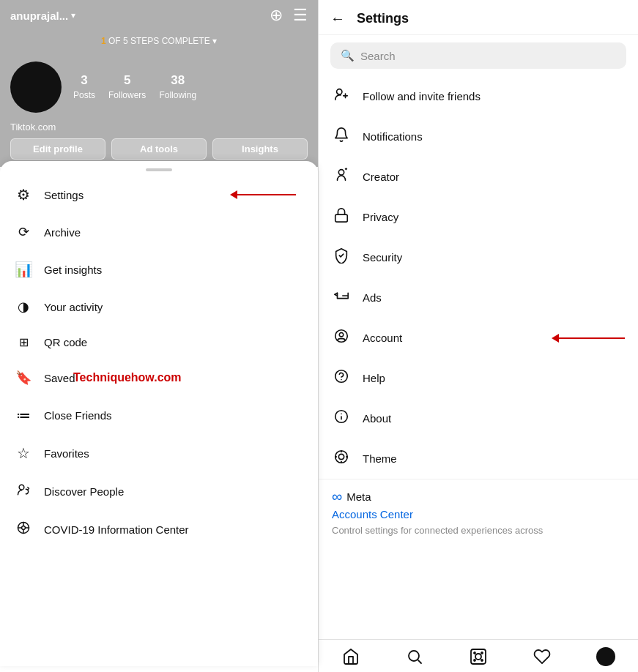 Image resolution: width=638 pixels, height=672 pixels. Describe the element at coordinates (127, 87) in the screenshot. I see `stat-followers: 5 Followers` at that location.